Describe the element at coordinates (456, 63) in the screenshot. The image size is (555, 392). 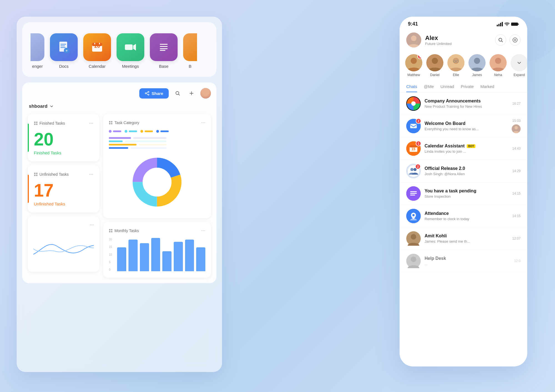
I see `ellie-avatar` at that location.